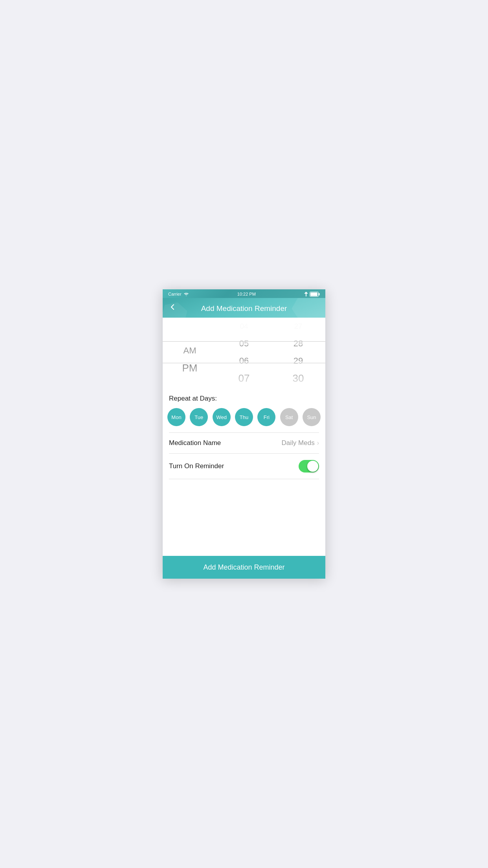 The width and height of the screenshot is (488, 868). I want to click on medication-name-row: Medication Name Daily Meds ›, so click(244, 443).